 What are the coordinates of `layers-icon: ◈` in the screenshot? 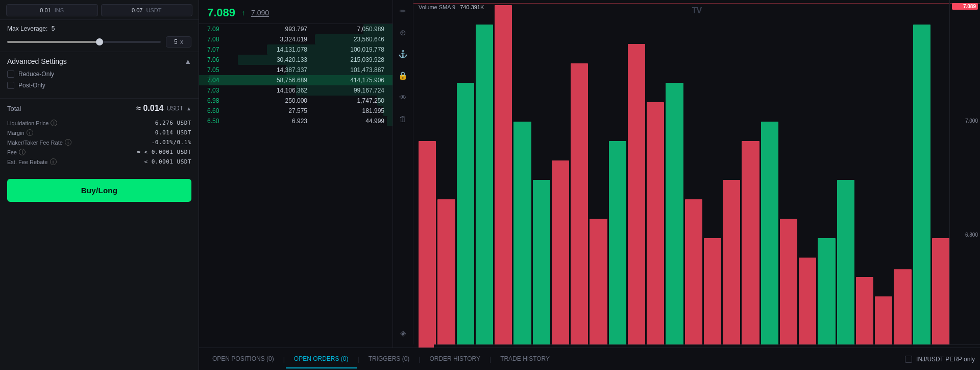 It's located at (403, 333).